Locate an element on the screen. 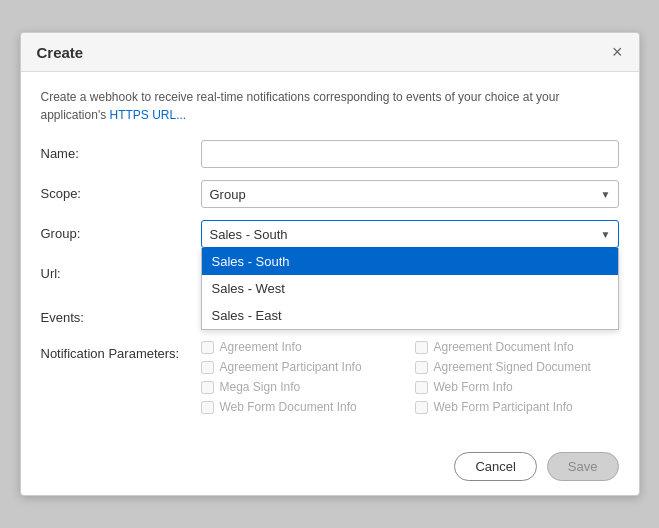  web-form-participant-info-checkbox is located at coordinates (422, 408).